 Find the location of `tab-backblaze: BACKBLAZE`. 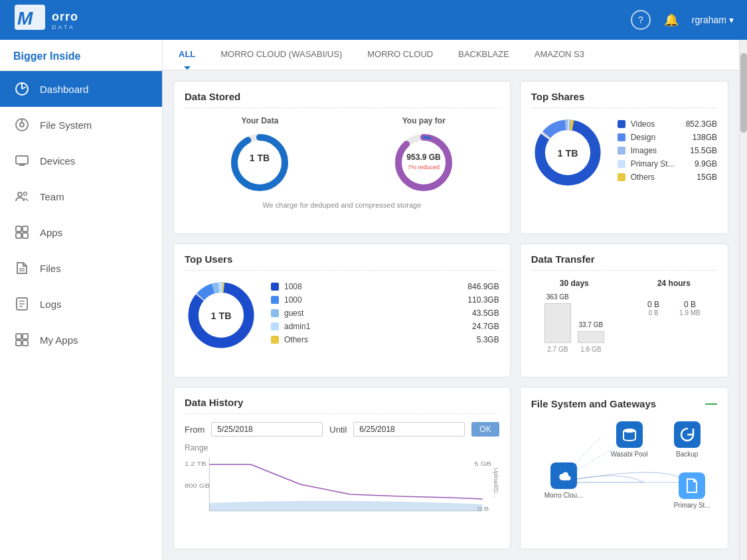

tab-backblaze: BACKBLAZE is located at coordinates (483, 54).